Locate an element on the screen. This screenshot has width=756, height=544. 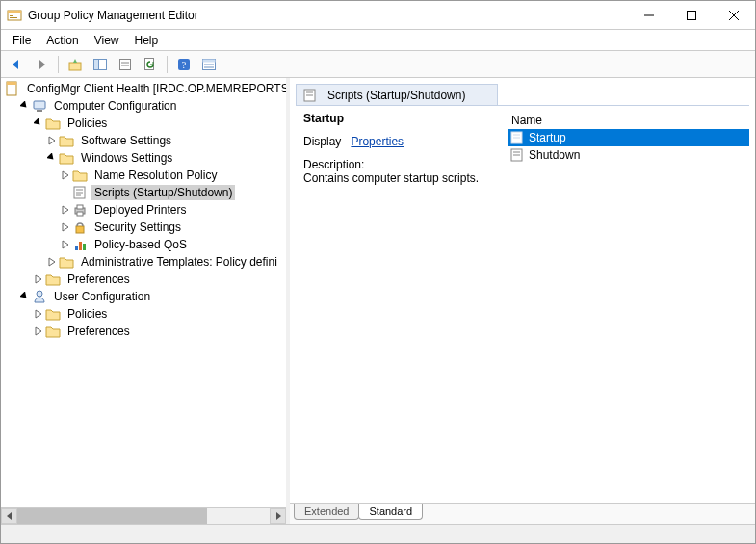
tree-hscrollbar is located at coordinates (143, 516).